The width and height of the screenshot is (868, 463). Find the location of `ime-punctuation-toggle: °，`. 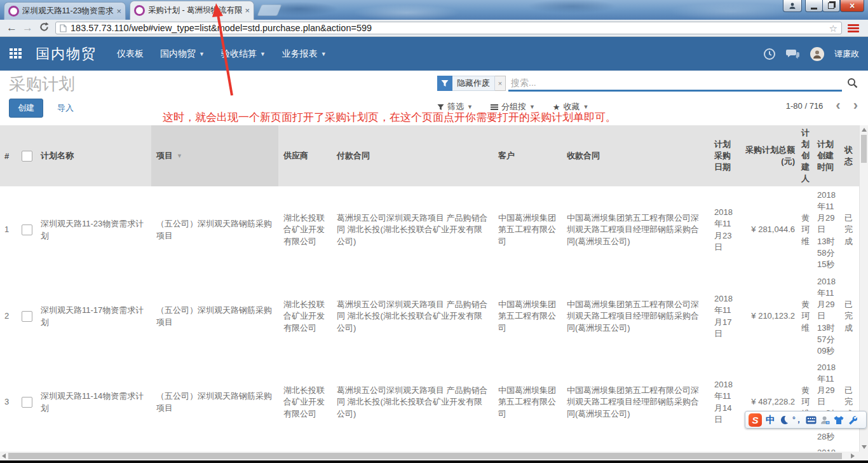

ime-punctuation-toggle: °， is located at coordinates (797, 420).